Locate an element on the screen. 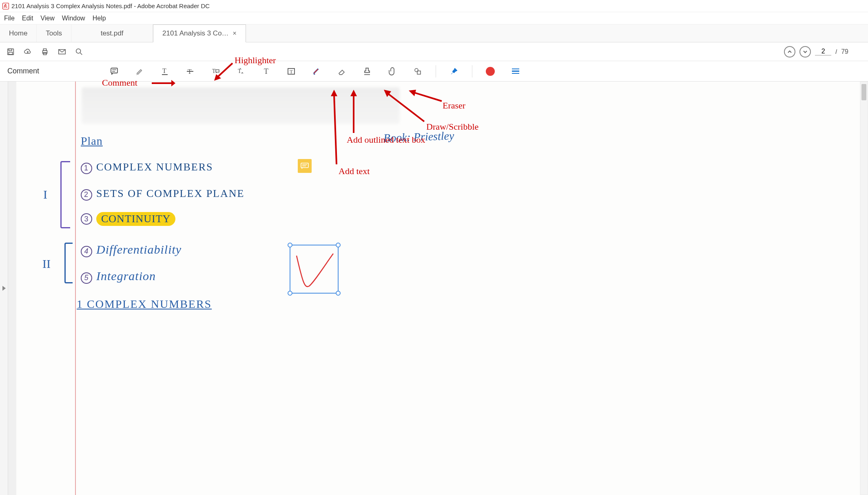 Image resolution: width=868 pixels, height=495 pixels. strikethrough-icon: T is located at coordinates (190, 71).